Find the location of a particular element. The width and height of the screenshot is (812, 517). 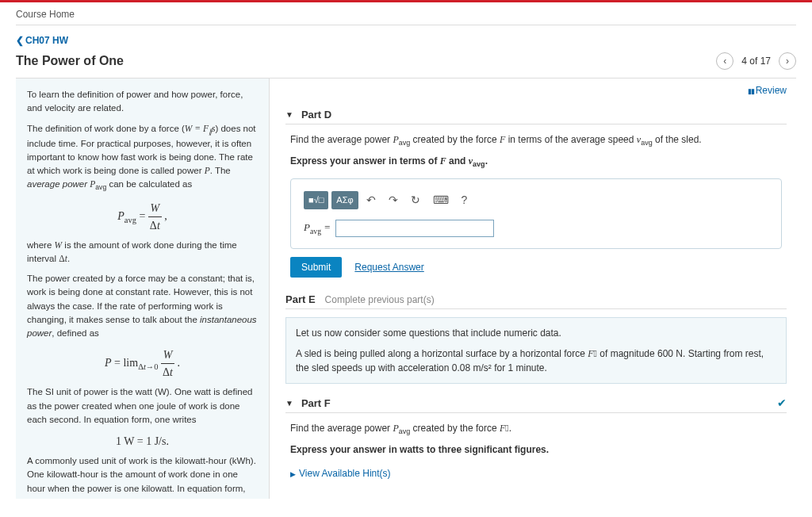

redo-icon: ↷ is located at coordinates (393, 200).